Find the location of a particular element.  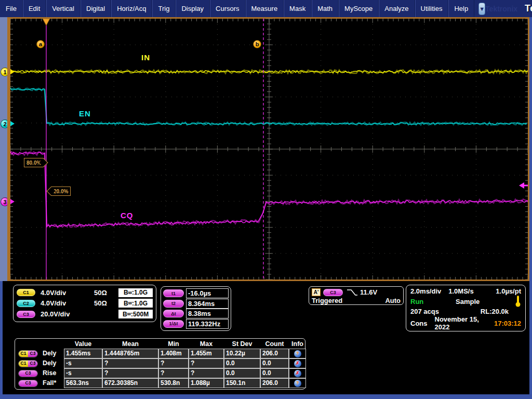

menu-item-vertical: Vertical is located at coordinates (63, 8).